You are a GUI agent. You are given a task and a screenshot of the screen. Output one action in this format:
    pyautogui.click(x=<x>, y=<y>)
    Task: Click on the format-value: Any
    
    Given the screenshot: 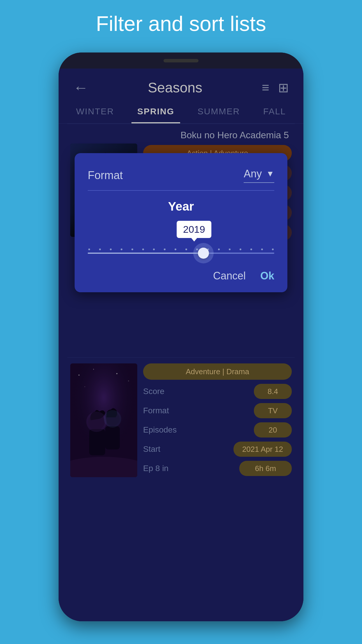 What is the action you would take?
    pyautogui.click(x=253, y=174)
    